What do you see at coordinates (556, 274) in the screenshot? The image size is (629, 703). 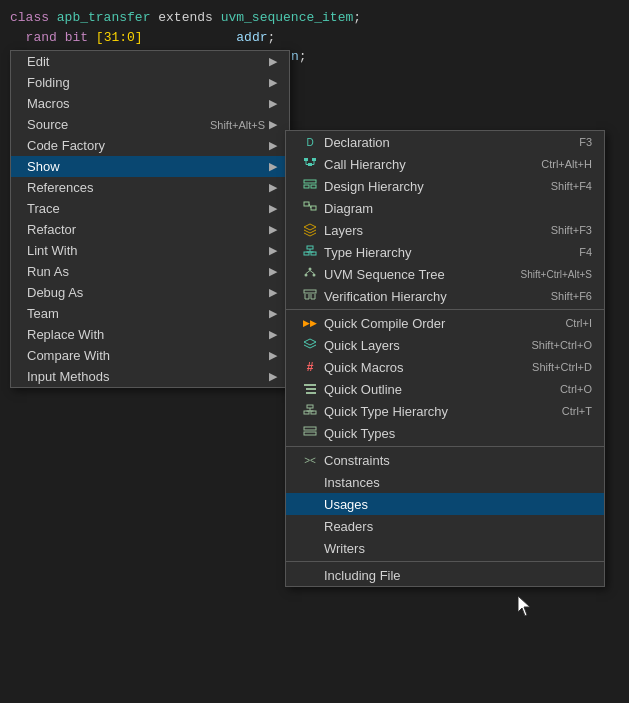 I see `shortcut-label: Shift+Ctrl+Alt+S` at bounding box center [556, 274].